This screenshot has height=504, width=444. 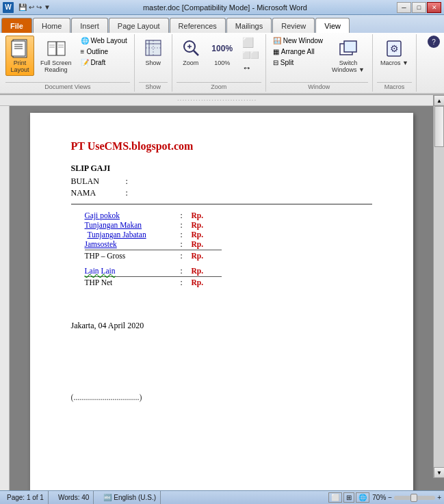 What do you see at coordinates (20, 56) in the screenshot?
I see `print-layout-button: PrintLayout` at bounding box center [20, 56].